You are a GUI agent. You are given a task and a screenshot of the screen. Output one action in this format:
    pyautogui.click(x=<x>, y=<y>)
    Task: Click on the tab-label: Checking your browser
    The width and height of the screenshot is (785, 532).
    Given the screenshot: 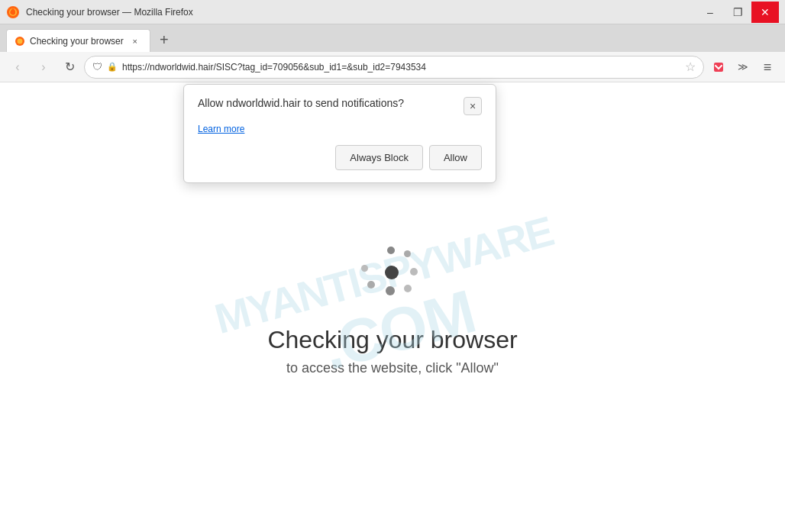 What is the action you would take?
    pyautogui.click(x=76, y=41)
    